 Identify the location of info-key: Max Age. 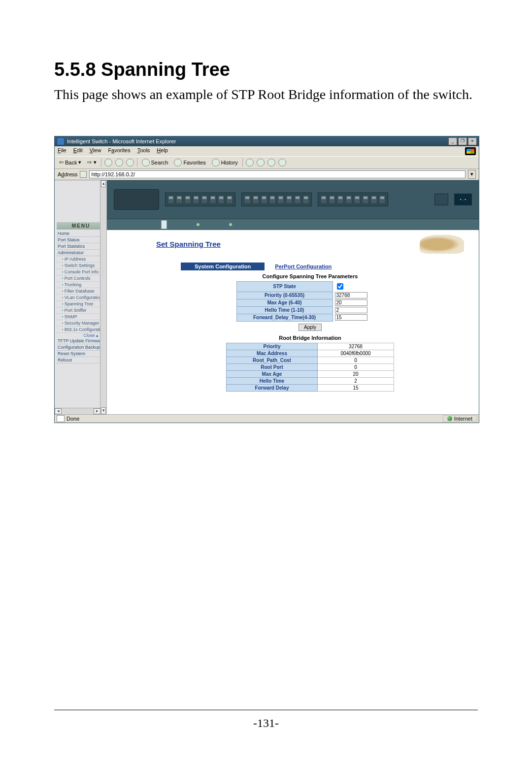
(272, 374).